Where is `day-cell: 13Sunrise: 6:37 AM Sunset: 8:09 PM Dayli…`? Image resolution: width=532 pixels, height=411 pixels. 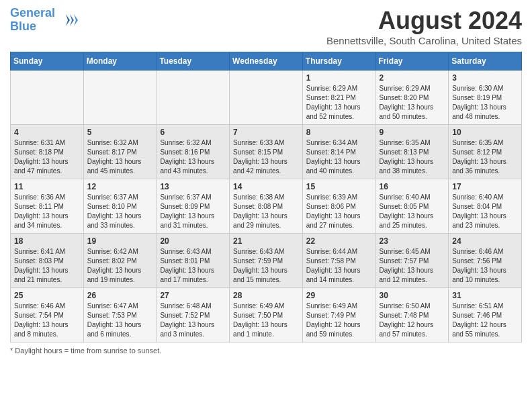
day-cell: 13Sunrise: 6:37 AM Sunset: 8:09 PM Dayli… is located at coordinates (193, 207).